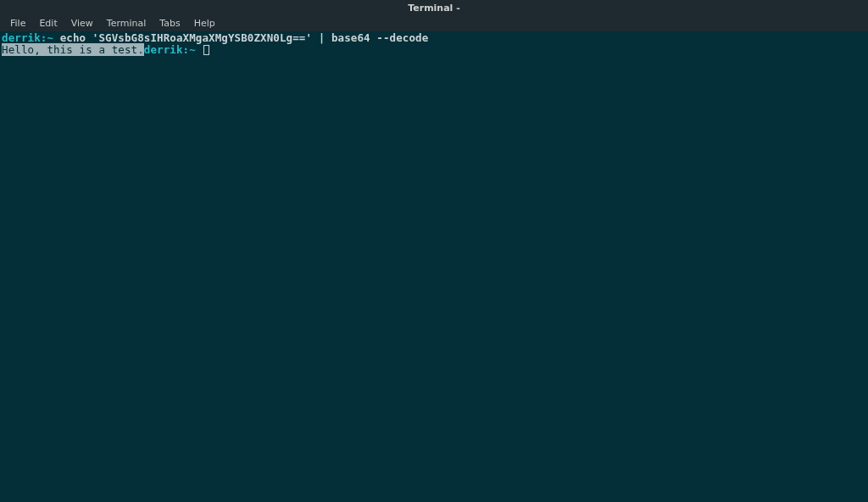  Describe the element at coordinates (18, 24) in the screenshot. I see `menu-file: File` at that location.